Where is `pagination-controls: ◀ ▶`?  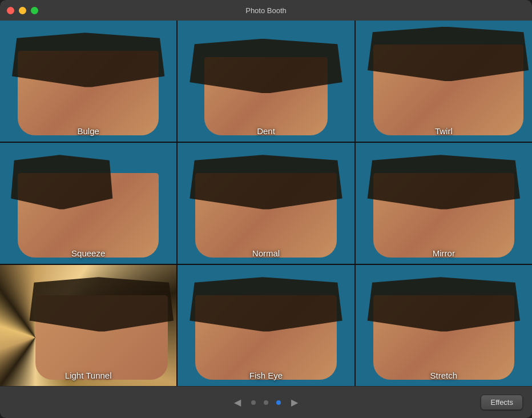 pagination-controls: ◀ ▶ is located at coordinates (266, 402).